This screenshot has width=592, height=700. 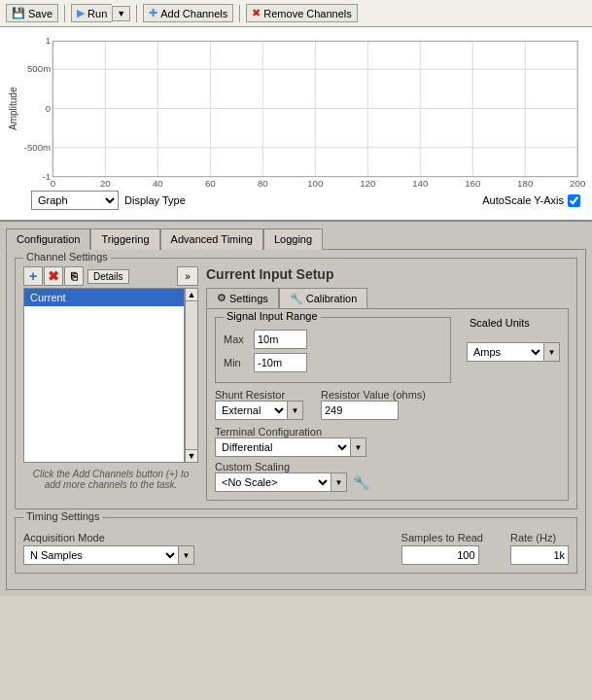 What do you see at coordinates (109, 538) in the screenshot?
I see `acquisition-mode-label: Acquisition Mode` at bounding box center [109, 538].